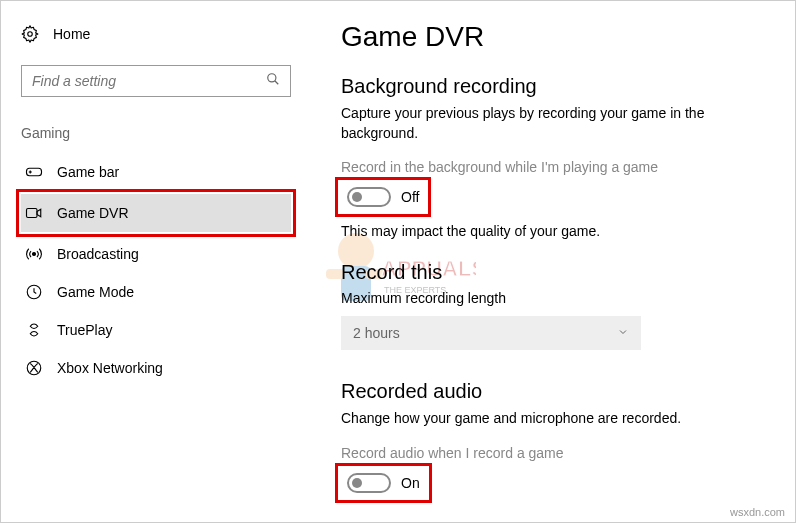 The width and height of the screenshot is (796, 523). Describe the element at coordinates (34, 330) in the screenshot. I see `trueplay-icon` at that location.